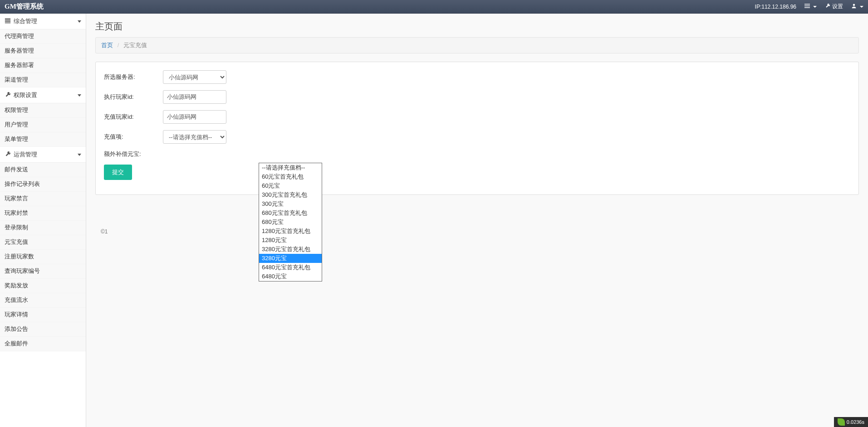 The width and height of the screenshot is (868, 427). What do you see at coordinates (133, 137) in the screenshot?
I see `recharge-item-label: 充值项:` at bounding box center [133, 137].